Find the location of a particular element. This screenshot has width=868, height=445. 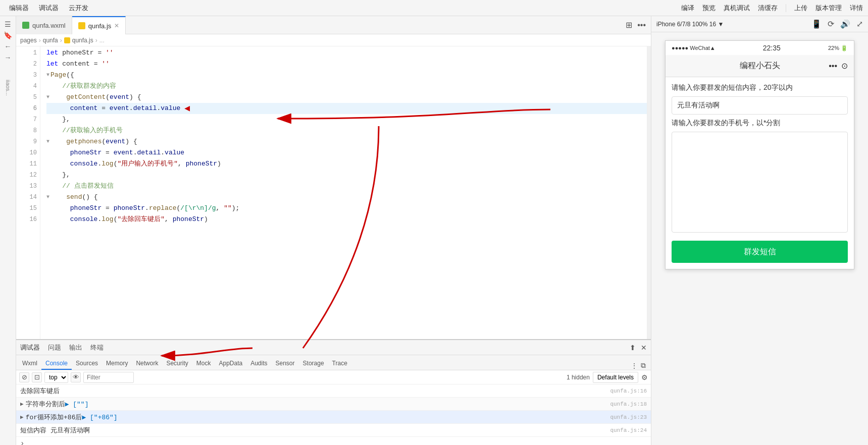

console-row-4-text: 短信内容 元旦有活动啊 is located at coordinates (315, 430).